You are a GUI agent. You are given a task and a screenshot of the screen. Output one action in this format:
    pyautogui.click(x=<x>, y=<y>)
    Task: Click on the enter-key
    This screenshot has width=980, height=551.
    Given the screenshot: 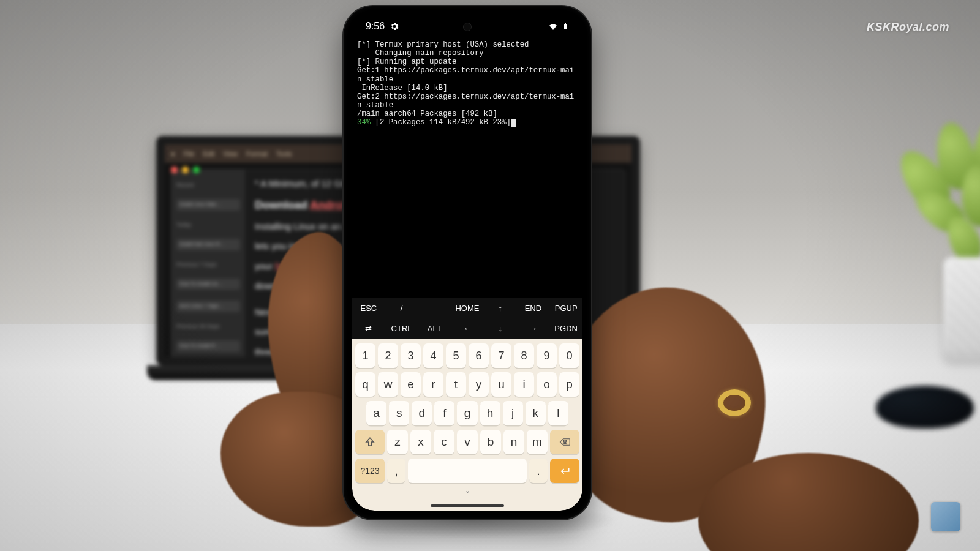 What is the action you would take?
    pyautogui.click(x=565, y=471)
    